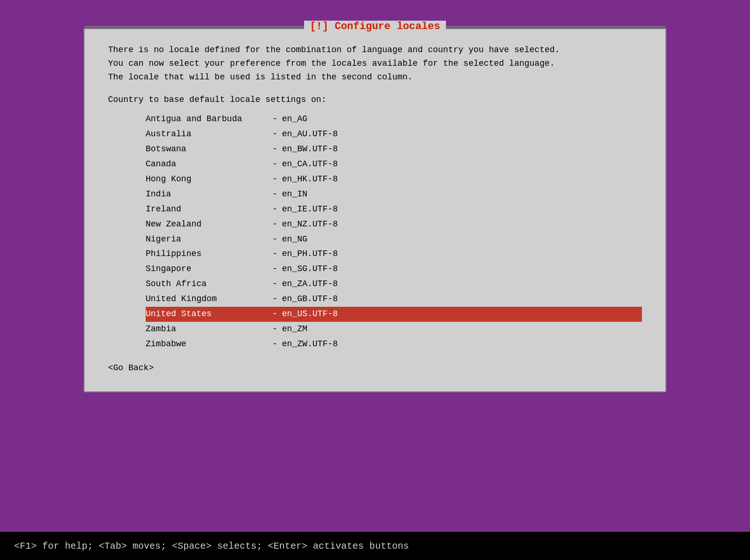 This screenshot has width=750, height=560. I want to click on desc-line1: There is no locale defined for the combi…, so click(334, 50).